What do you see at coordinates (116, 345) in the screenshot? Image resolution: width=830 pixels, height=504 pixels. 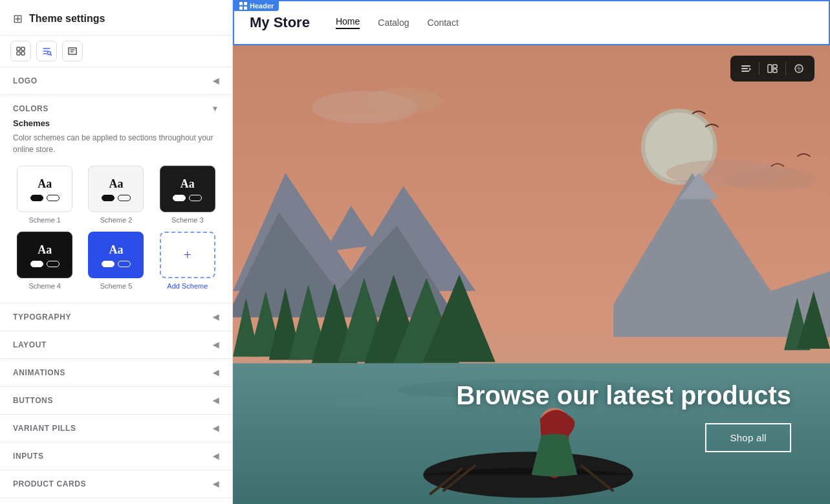 I see `layout-header: LAYOUT ◀` at bounding box center [116, 345].